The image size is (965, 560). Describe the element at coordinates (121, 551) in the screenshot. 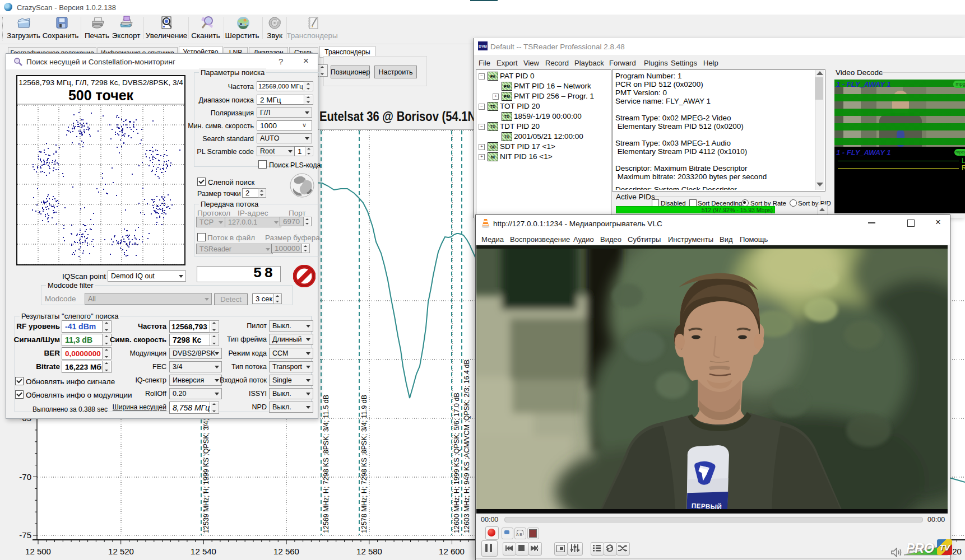

I see `svg-text: 12 520` at that location.